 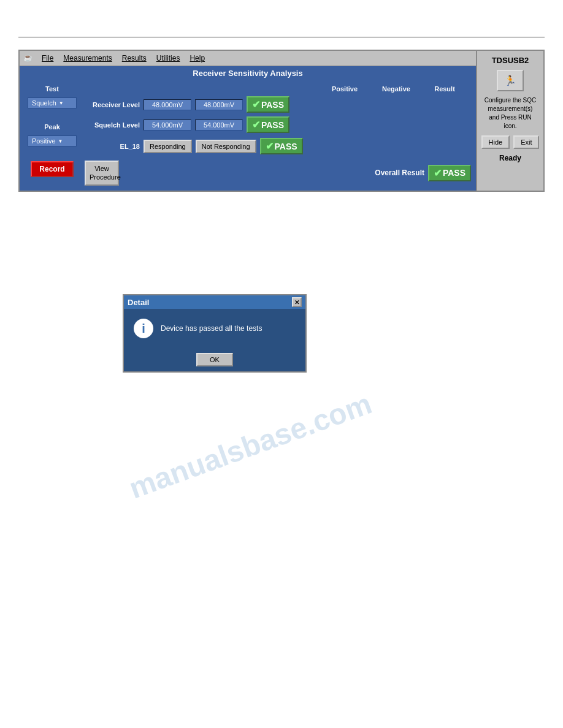 What do you see at coordinates (510, 142) in the screenshot?
I see `hide-exit-buttons: Hide Exit` at bounding box center [510, 142].